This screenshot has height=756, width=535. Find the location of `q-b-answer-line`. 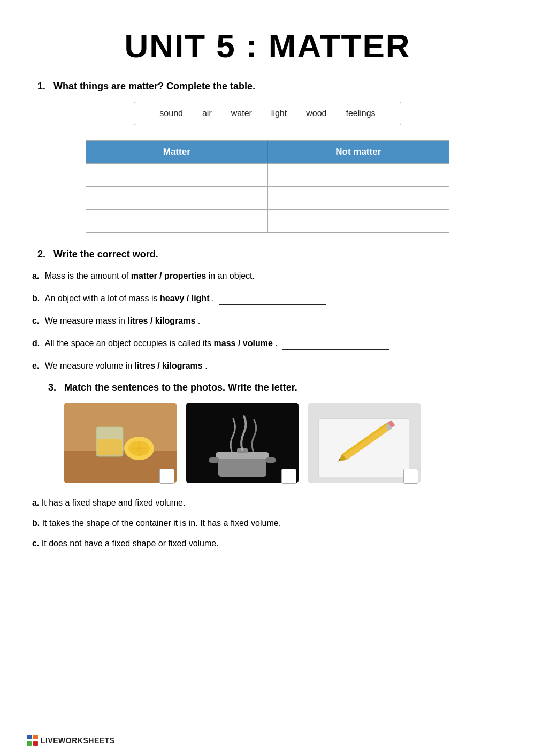

q-b-answer-line is located at coordinates (272, 305).